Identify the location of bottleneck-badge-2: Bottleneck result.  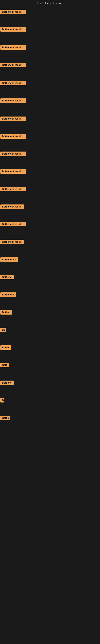
(13, 30).